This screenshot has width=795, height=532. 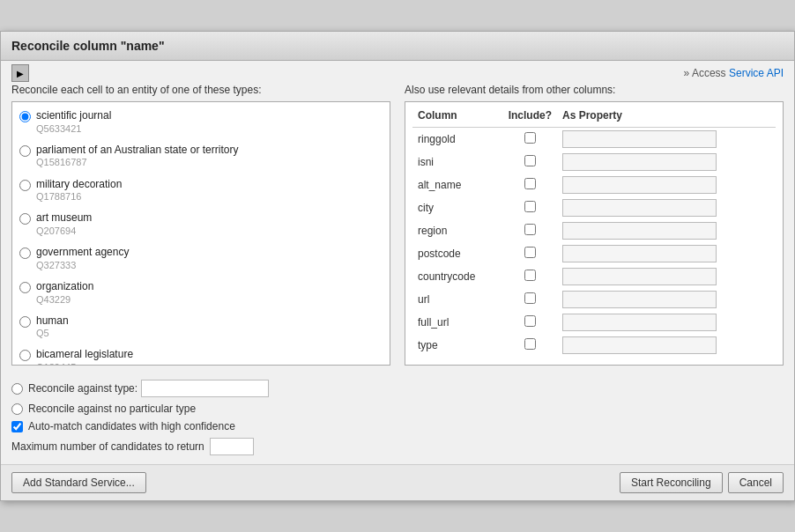 What do you see at coordinates (458, 185) in the screenshot?
I see `column-name: alt_name` at bounding box center [458, 185].